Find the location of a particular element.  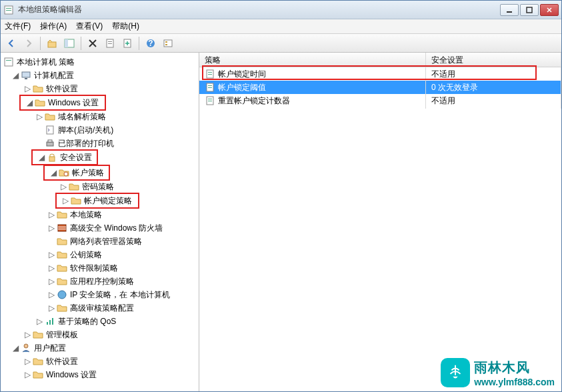

close-button is located at coordinates (549, 10).